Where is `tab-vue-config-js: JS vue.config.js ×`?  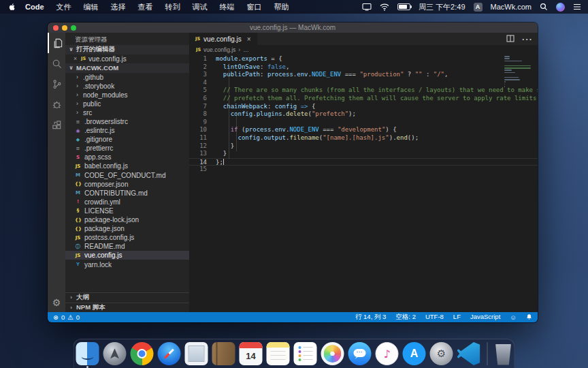
tab-vue-config-js: JS vue.config.js × is located at coordinates (223, 39).